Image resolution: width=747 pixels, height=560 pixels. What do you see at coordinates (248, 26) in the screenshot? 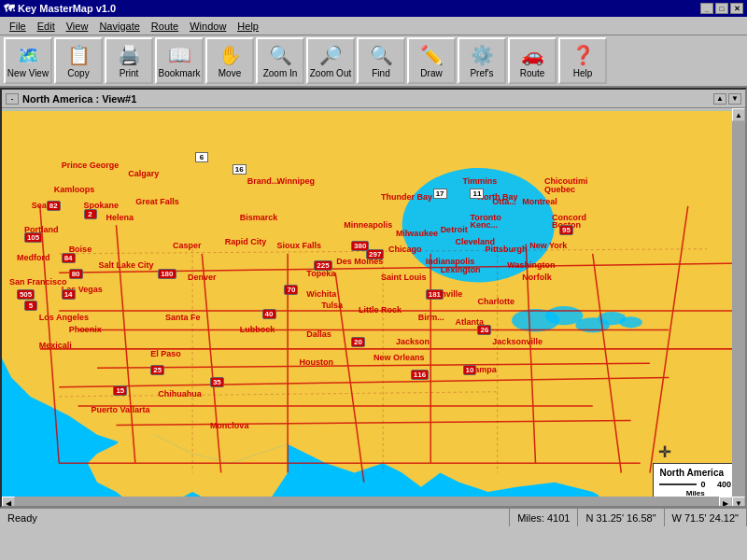
I see `menu-help: Help` at bounding box center [248, 26].